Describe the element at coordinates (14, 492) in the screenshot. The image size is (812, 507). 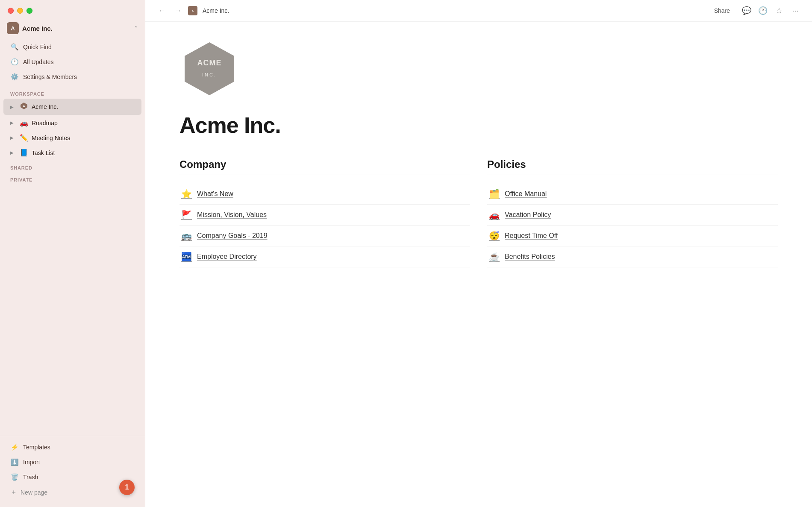
I see `plus-icon: ＋` at that location.